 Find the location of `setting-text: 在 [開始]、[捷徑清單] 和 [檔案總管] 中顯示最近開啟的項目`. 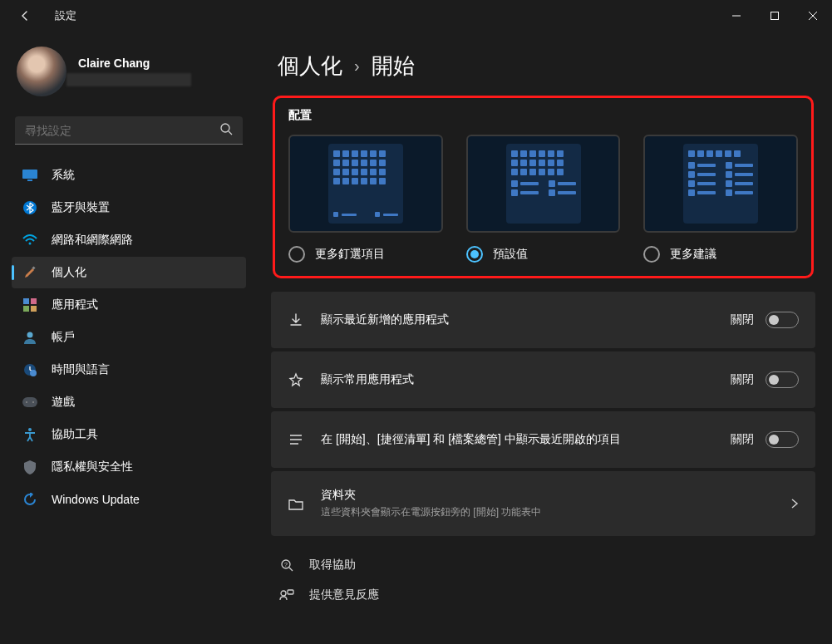

setting-text: 在 [開始]、[捷徑清單] 和 [檔案總管] 中顯示最近開啟的項目 is located at coordinates (525, 440).